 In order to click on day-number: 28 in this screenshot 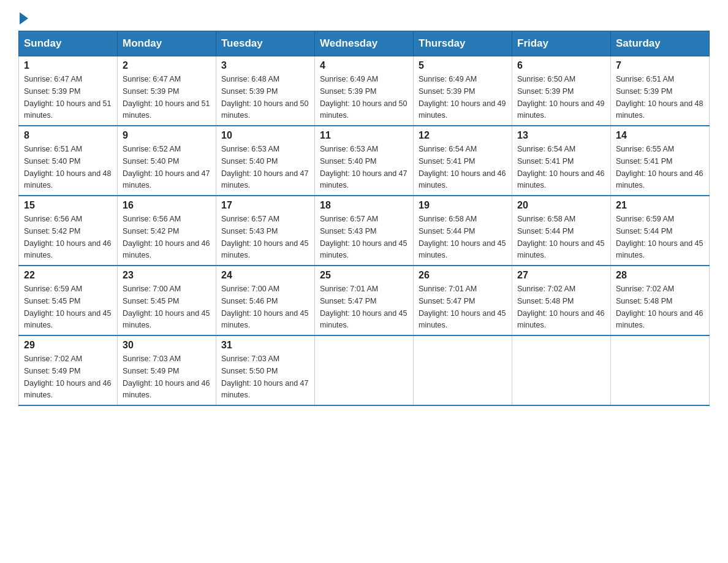, I will do `click(660, 275)`.